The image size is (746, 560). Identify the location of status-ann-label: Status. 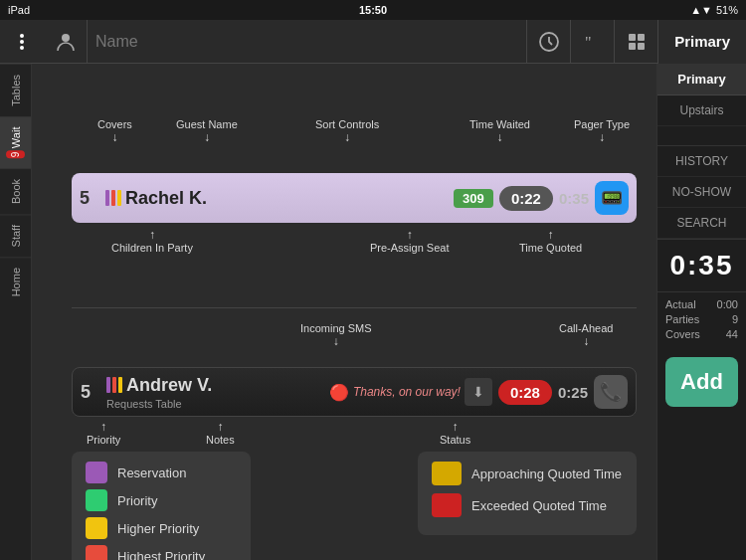
(456, 433).